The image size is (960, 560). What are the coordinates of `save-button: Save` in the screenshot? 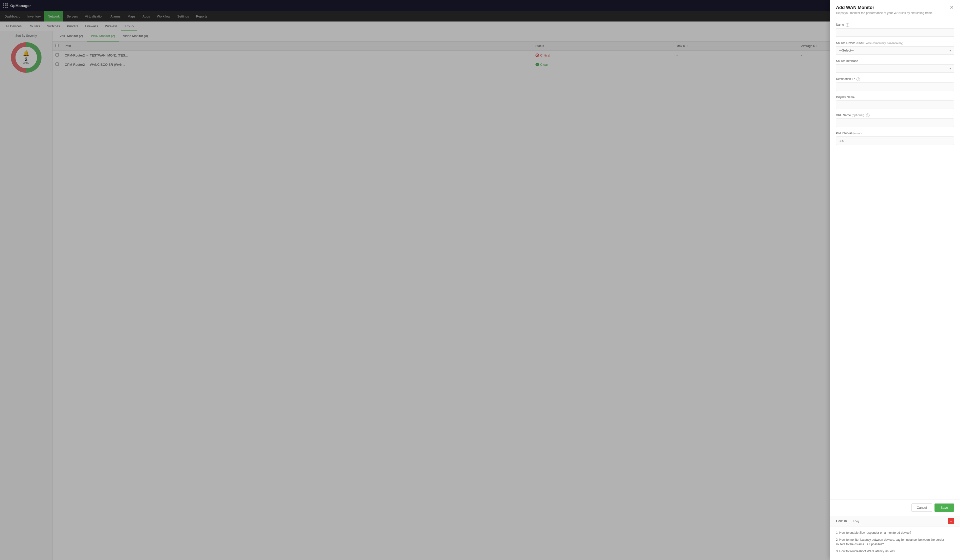 It's located at (944, 507).